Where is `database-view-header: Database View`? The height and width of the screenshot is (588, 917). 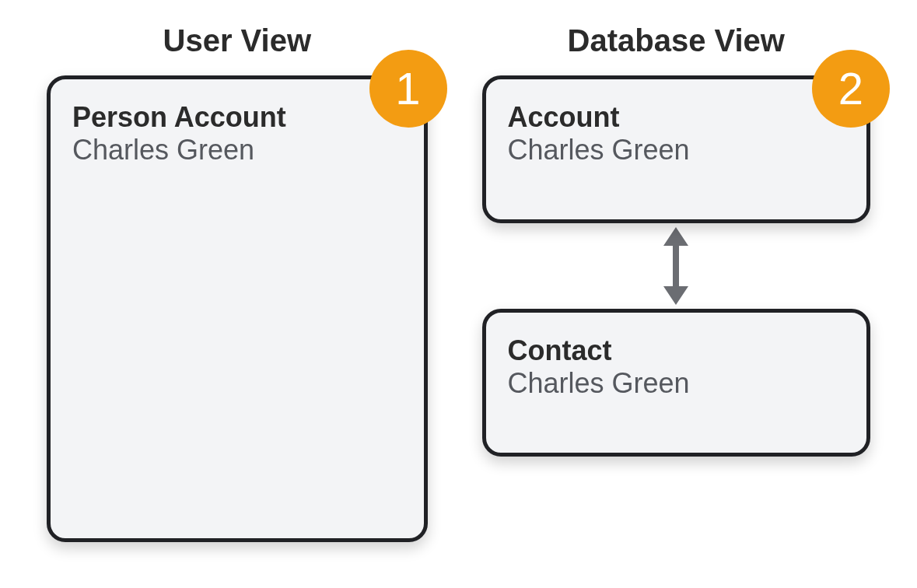
database-view-header: Database View is located at coordinates (677, 40).